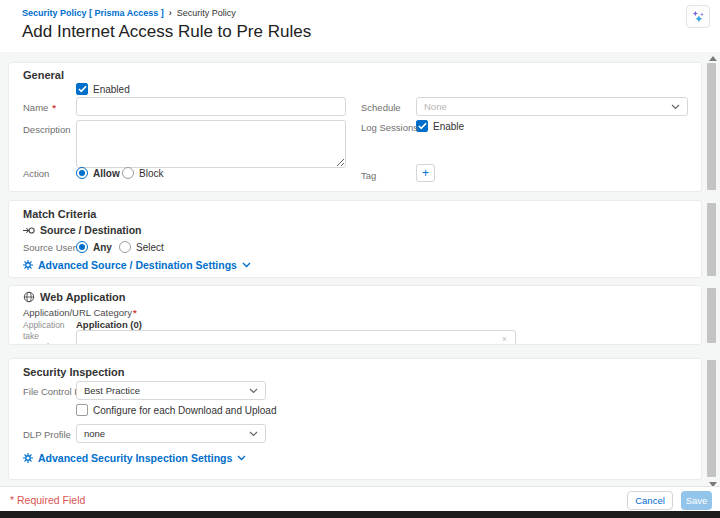 This screenshot has height=518, width=720. Describe the element at coordinates (171, 434) in the screenshot. I see `dlp-profile-select: none` at that location.